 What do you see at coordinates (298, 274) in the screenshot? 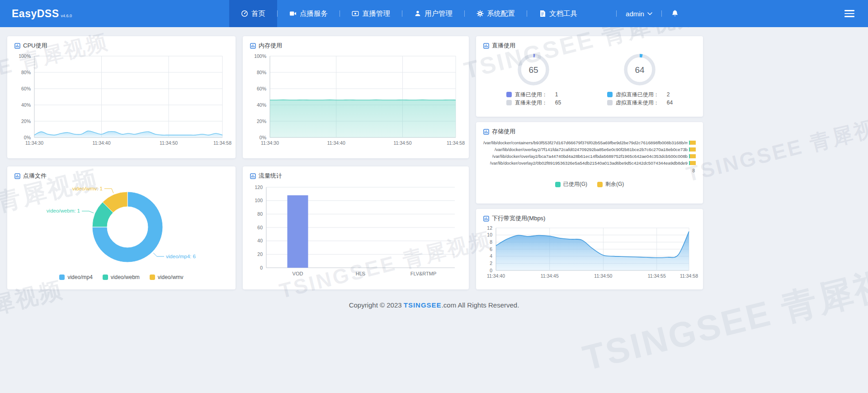
I see `svg-text: VOD` at bounding box center [298, 274].